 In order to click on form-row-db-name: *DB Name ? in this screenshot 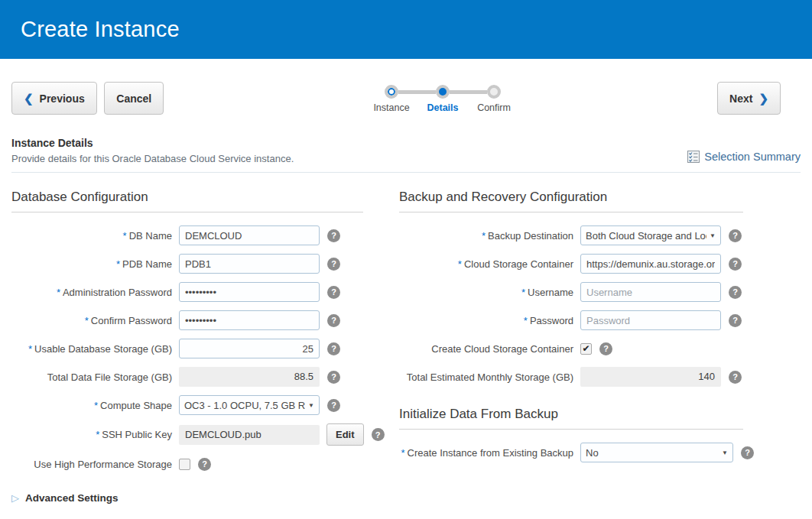, I will do `click(187, 235)`.